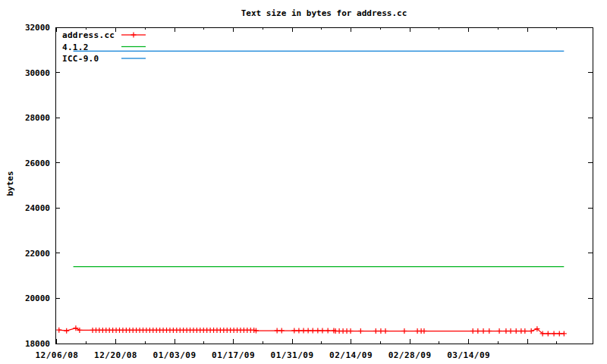  I want to click on y-tick-label: 18000, so click(38, 344).